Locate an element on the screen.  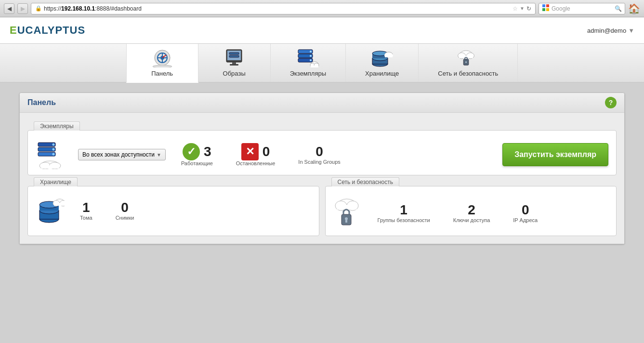
nav-item-network: Сеть и безопасность is located at coordinates (468, 63).